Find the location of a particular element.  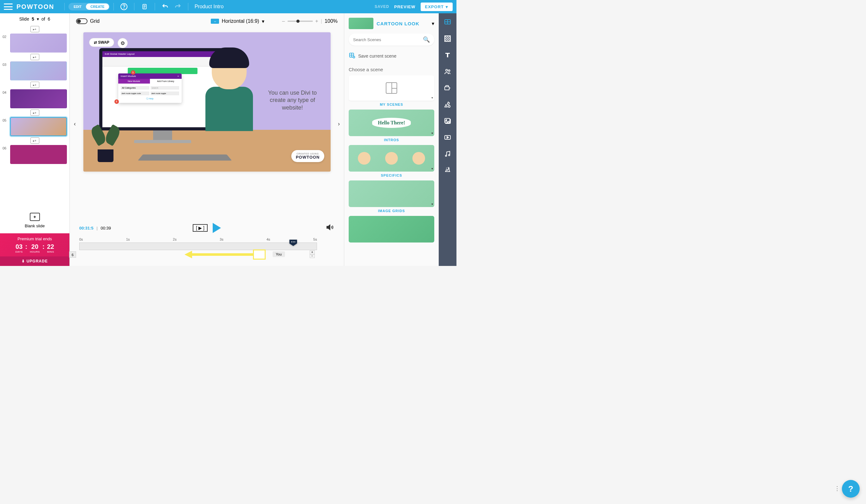

slide-total: 6 is located at coordinates (49, 19).